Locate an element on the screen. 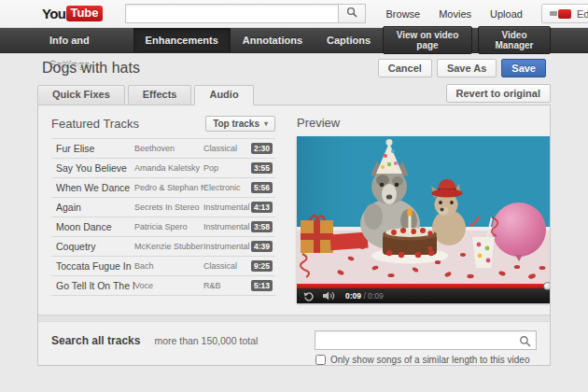 The image size is (588, 392). site-search-input is located at coordinates (231, 13).